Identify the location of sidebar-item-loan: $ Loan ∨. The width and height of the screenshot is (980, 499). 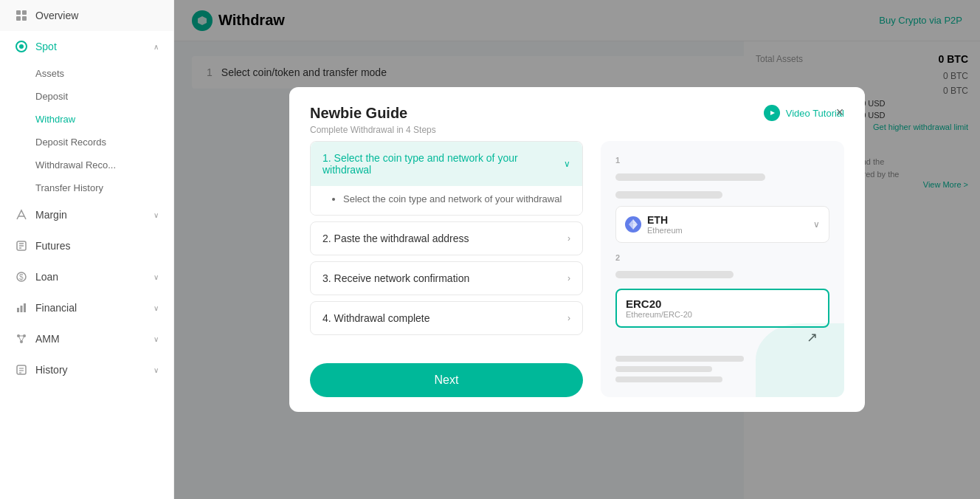
(87, 277).